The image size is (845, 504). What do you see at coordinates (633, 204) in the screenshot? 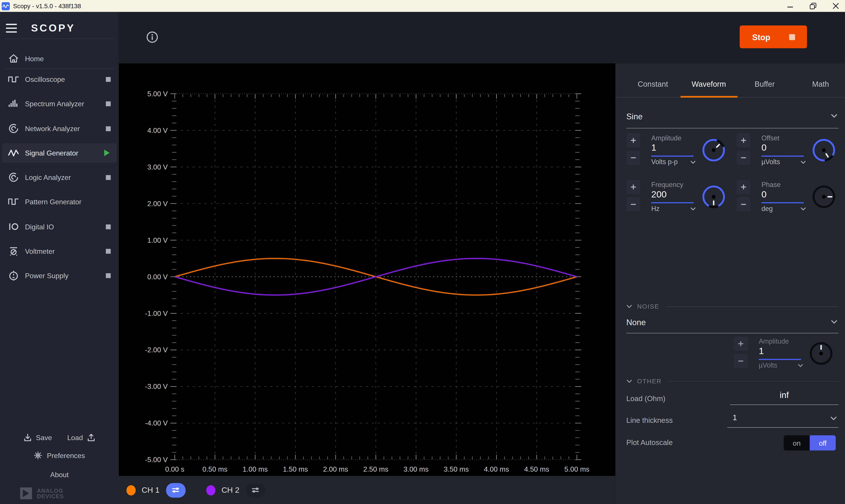
I see `frequency-decrement-button` at bounding box center [633, 204].